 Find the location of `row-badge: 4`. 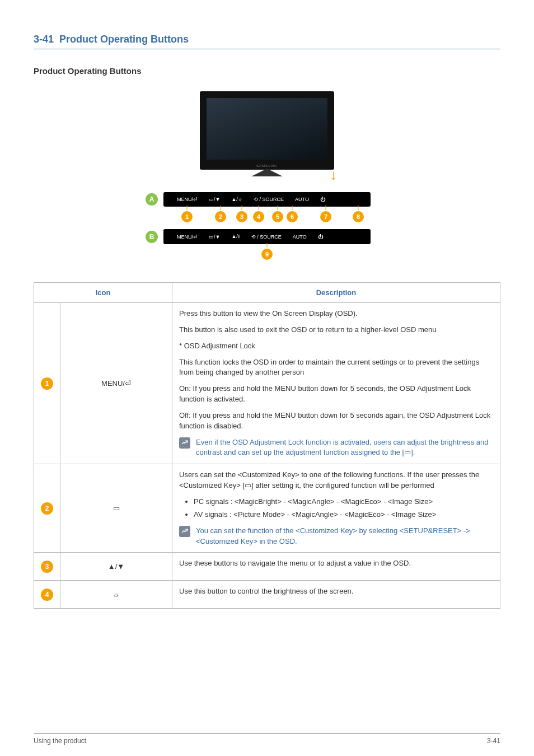

row-badge: 4 is located at coordinates (47, 595).